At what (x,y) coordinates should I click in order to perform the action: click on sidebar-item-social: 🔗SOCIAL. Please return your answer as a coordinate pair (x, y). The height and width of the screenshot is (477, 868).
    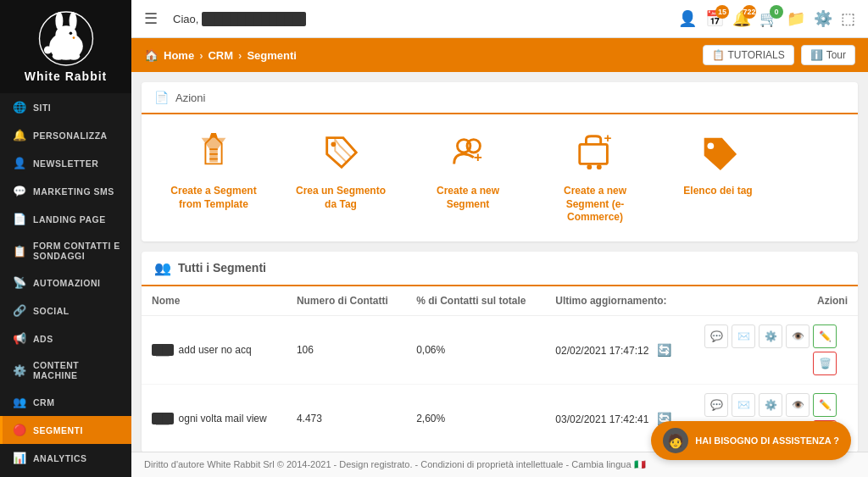
    Looking at the image, I should click on (66, 310).